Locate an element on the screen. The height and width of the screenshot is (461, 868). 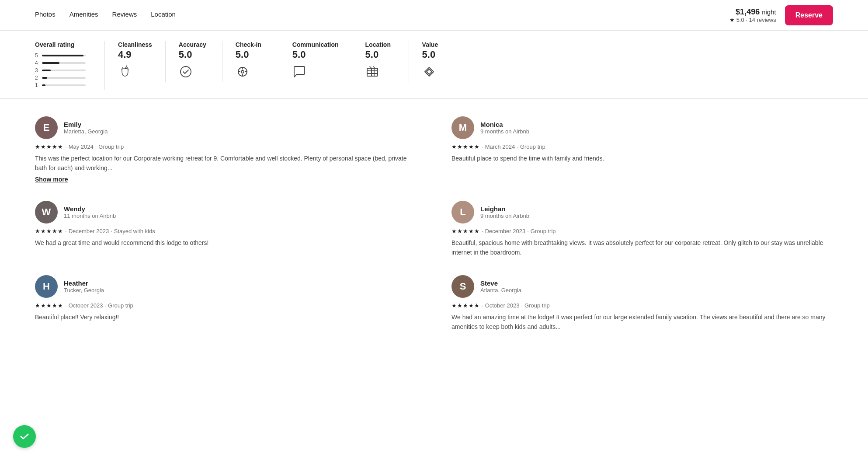
review-meta-heather: ★★★★★ · October 2023 · Group trip is located at coordinates (226, 305).